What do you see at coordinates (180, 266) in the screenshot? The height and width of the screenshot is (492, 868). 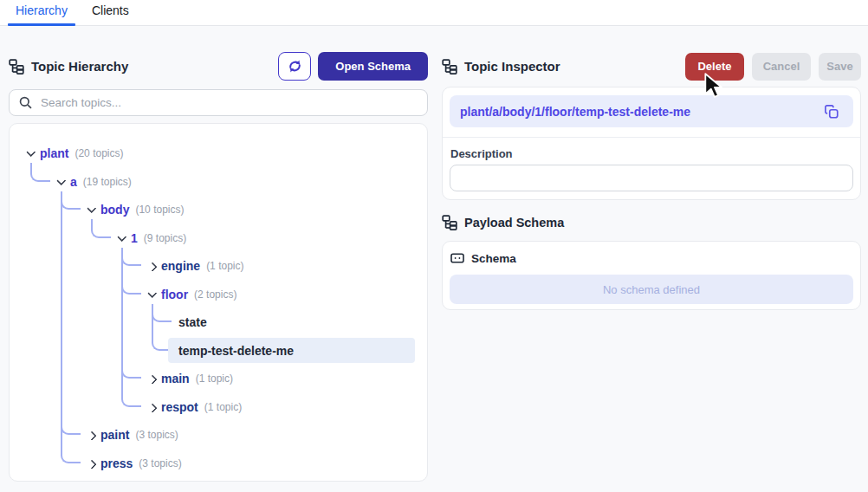 I see `tree-node-label: engine` at bounding box center [180, 266].